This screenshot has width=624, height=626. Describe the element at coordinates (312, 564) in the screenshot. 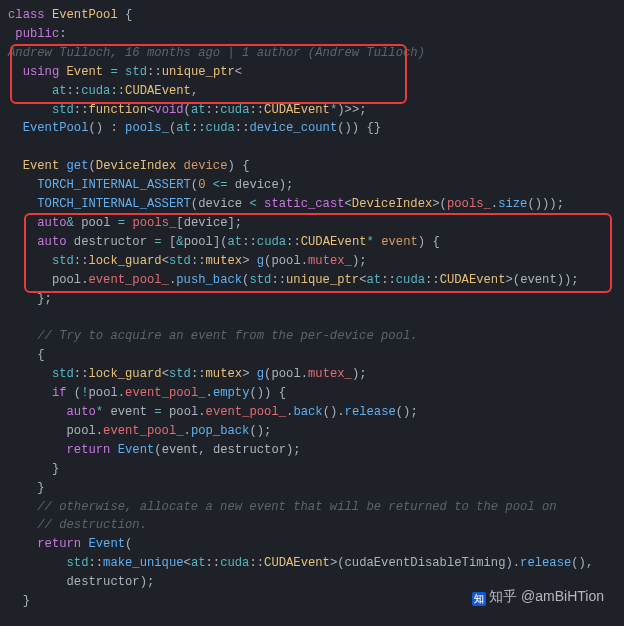

I see `code-line: std::make_unique<at::cuda::CUDAEvent>(cu…` at that location.